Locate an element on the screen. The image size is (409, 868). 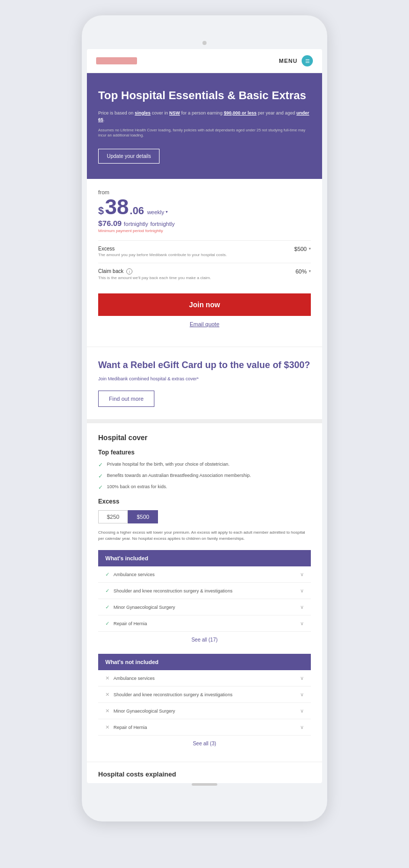
chevron-down-icon: ▾ is located at coordinates (167, 212).